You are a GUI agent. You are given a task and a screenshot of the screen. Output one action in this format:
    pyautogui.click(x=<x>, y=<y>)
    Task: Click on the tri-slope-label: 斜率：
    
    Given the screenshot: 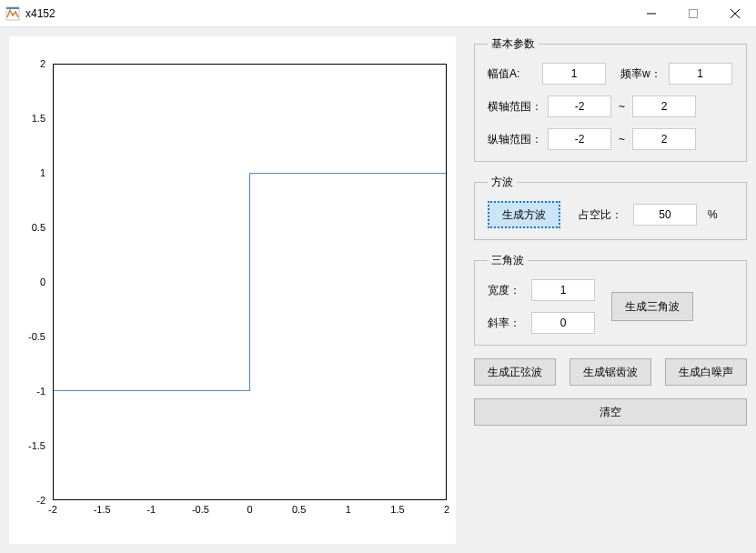 What is the action you would take?
    pyautogui.click(x=506, y=324)
    